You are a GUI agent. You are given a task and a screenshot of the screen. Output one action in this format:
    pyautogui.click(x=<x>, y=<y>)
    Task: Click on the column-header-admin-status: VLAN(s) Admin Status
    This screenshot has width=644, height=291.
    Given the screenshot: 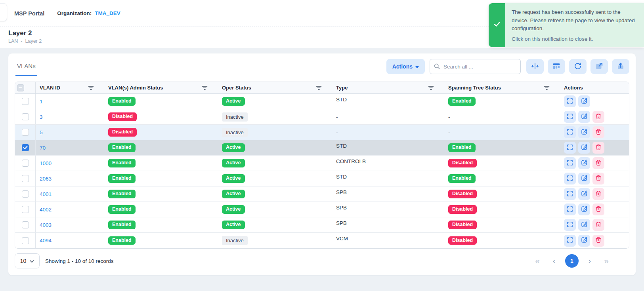 What is the action you would take?
    pyautogui.click(x=136, y=88)
    